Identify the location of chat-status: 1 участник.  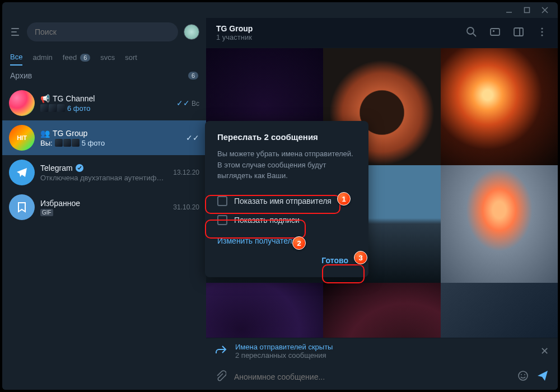
(234, 37).